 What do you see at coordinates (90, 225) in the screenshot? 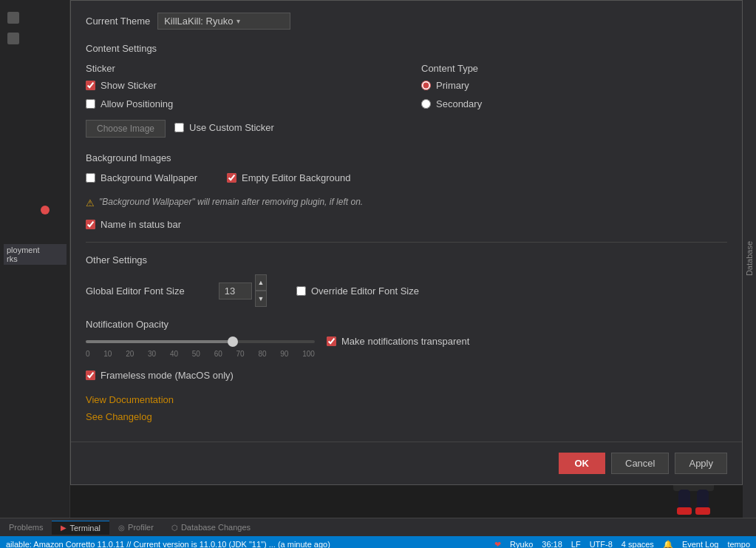
I see `name-status-checkbox` at bounding box center [90, 225].